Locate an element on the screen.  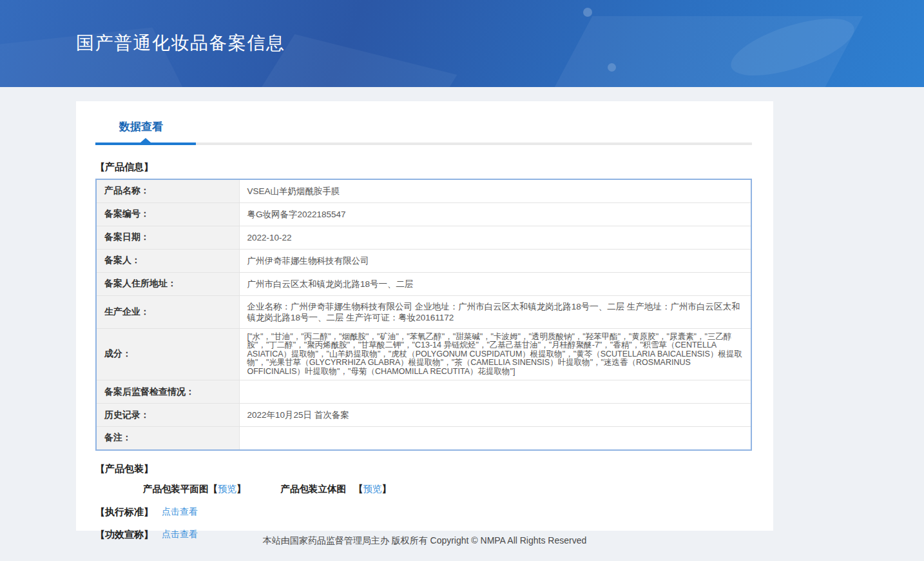
table-row: 备注： is located at coordinates (424, 438).